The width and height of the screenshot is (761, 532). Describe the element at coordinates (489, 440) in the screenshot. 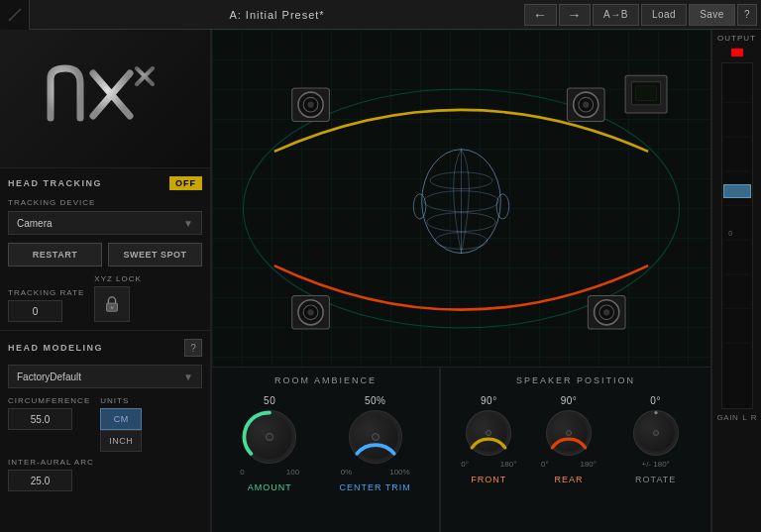

I see `front-knob-group: 90° 0°` at that location.